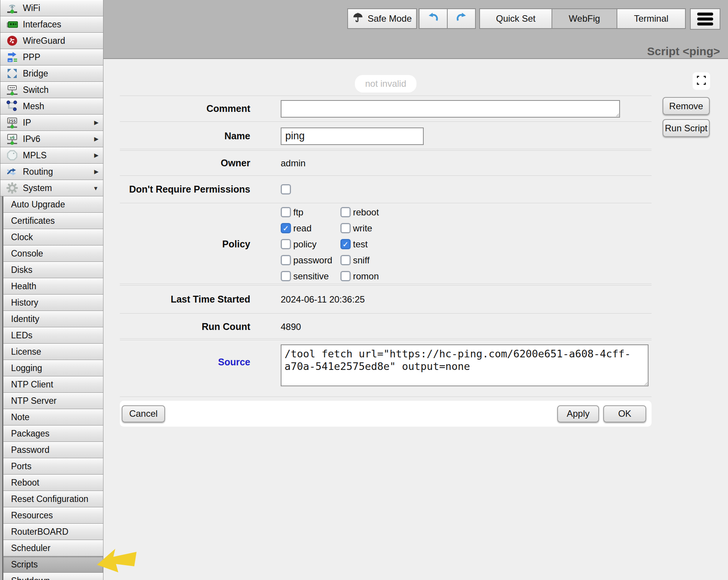  I want to click on policy-option-label: ftp, so click(298, 212).